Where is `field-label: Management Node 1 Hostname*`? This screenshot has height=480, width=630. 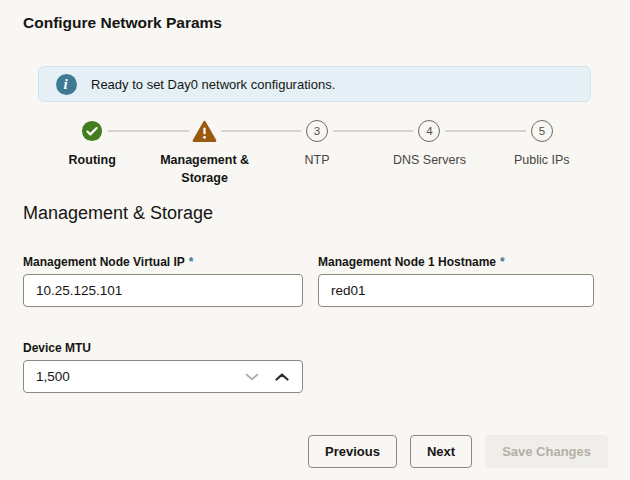
field-label: Management Node 1 Hostname* is located at coordinates (456, 262).